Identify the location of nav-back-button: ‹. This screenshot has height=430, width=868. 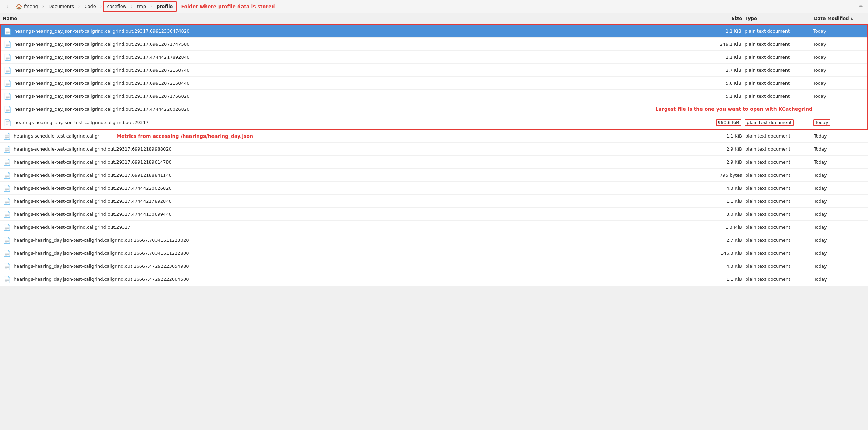
(7, 7).